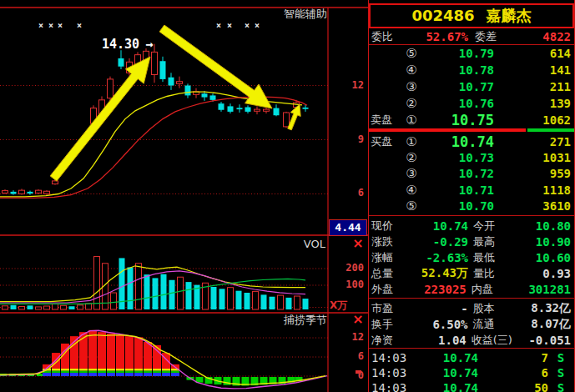  Describe the element at coordinates (436, 340) in the screenshot. I see `stat-value: 1.04` at that location.